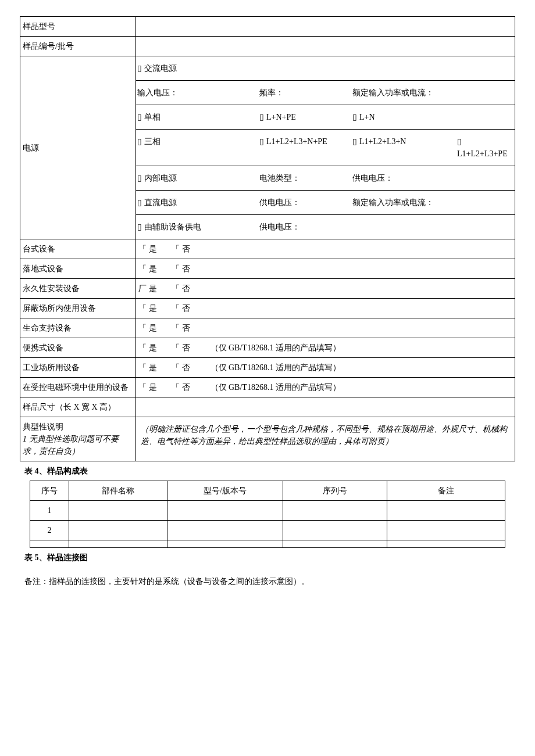  Describe the element at coordinates (326, 289) in the screenshot. I see `opt-permanent: 厂是 「否` at that location.